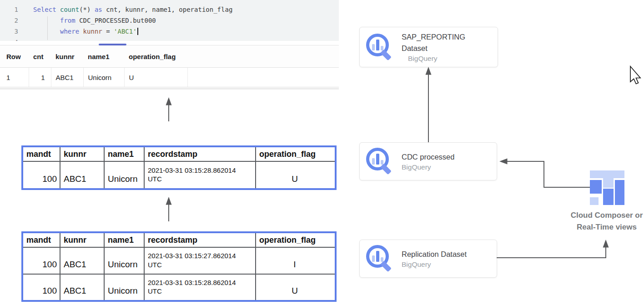 This screenshot has height=305, width=644. I want to click on column-header-filler, so click(263, 56).